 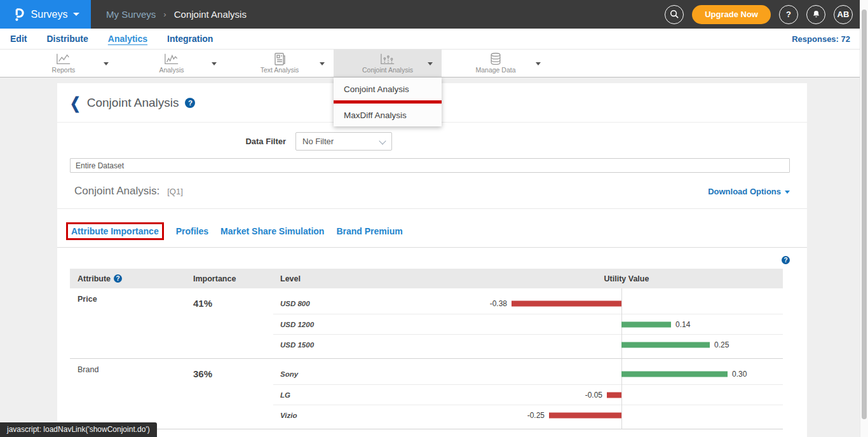 I want to click on utility-cell: 0.14, so click(x=627, y=324).